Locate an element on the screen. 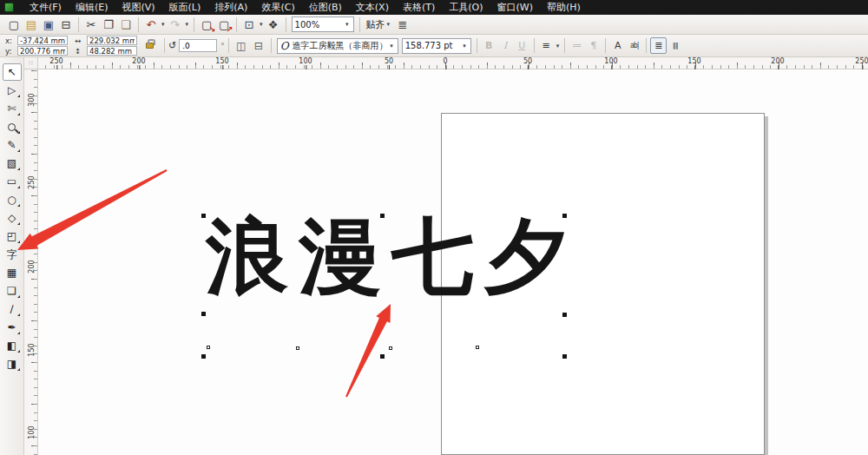 This screenshot has width=868, height=455. menu-item: 文件(F) is located at coordinates (45, 7).